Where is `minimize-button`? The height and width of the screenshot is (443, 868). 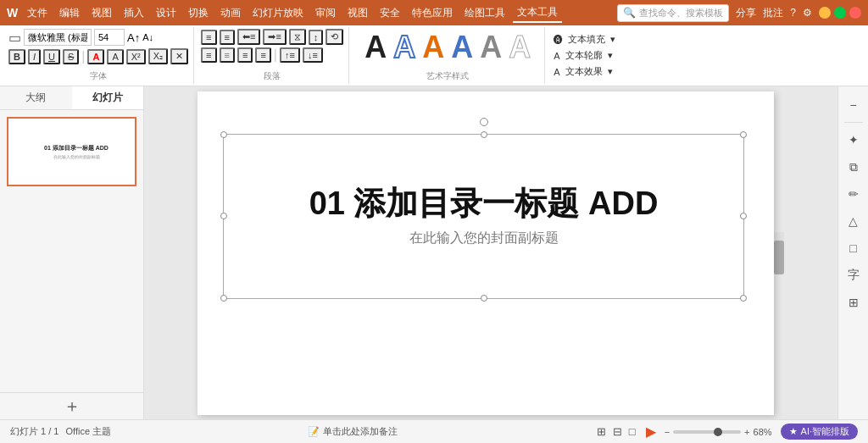 minimize-button is located at coordinates (825, 13).